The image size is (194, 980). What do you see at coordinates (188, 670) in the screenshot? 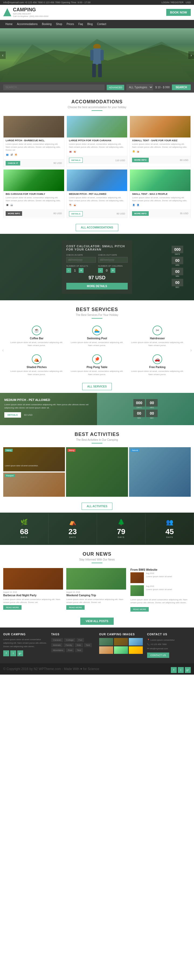
I see `copyright-google-icon: g+` at bounding box center [188, 670].